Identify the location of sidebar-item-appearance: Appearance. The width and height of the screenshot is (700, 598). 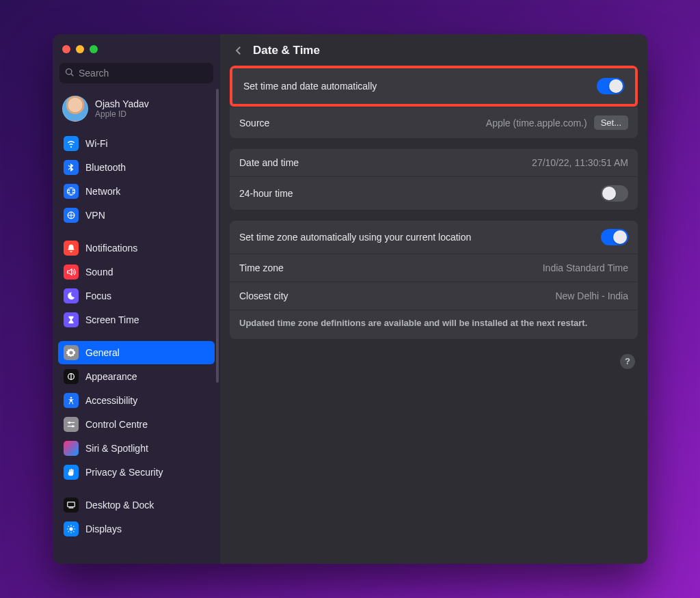
(137, 377).